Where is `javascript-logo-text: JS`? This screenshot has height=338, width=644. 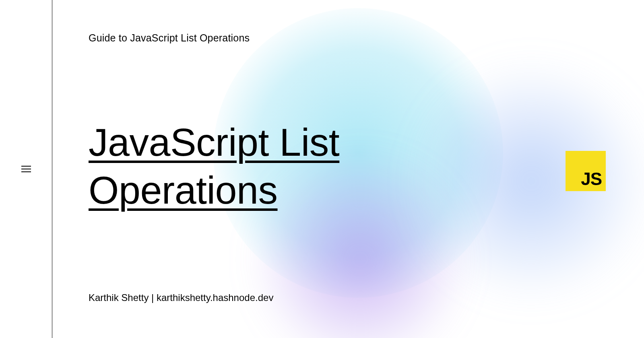
javascript-logo-text: JS is located at coordinates (591, 179).